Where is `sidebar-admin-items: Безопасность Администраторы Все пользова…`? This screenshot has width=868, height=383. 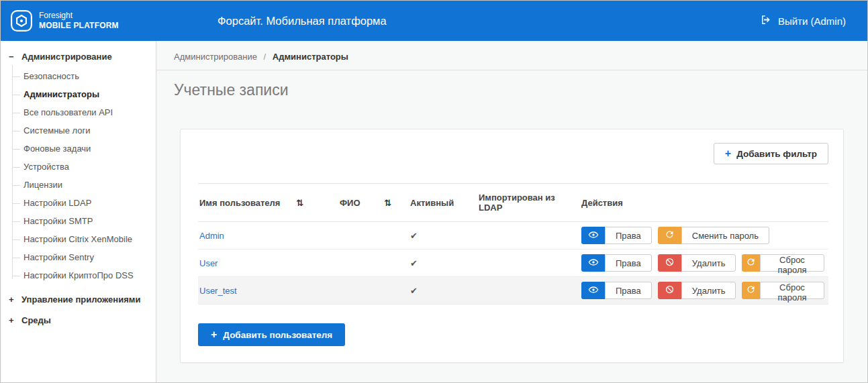 sidebar-admin-items: Безопасность Администраторы Все пользова… is located at coordinates (78, 177).